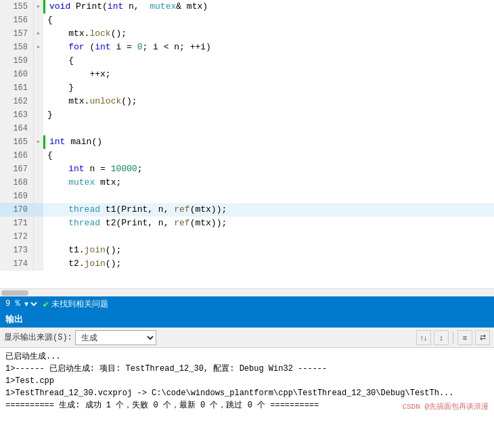  Describe the element at coordinates (17, 102) in the screenshot. I see `line-number: 162` at that location.